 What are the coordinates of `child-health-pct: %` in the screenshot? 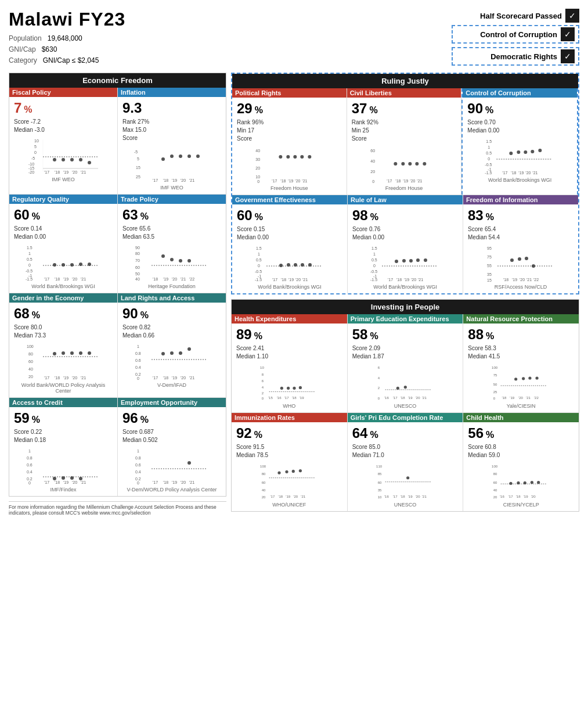 It's located at (490, 435).